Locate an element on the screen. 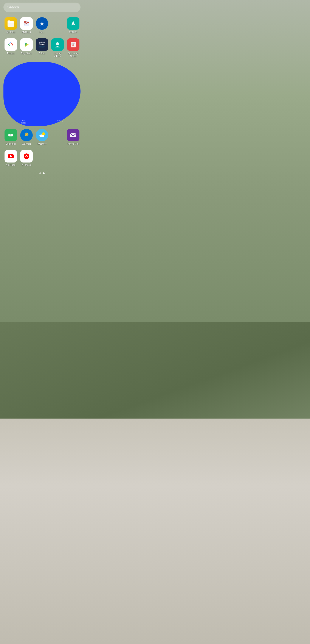 Image resolution: width=310 pixels, height=644 pixels. penup-icon is located at coordinates (73, 24).